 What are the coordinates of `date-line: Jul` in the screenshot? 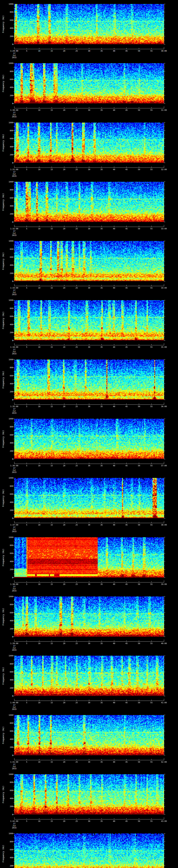 It's located at (14, 826).